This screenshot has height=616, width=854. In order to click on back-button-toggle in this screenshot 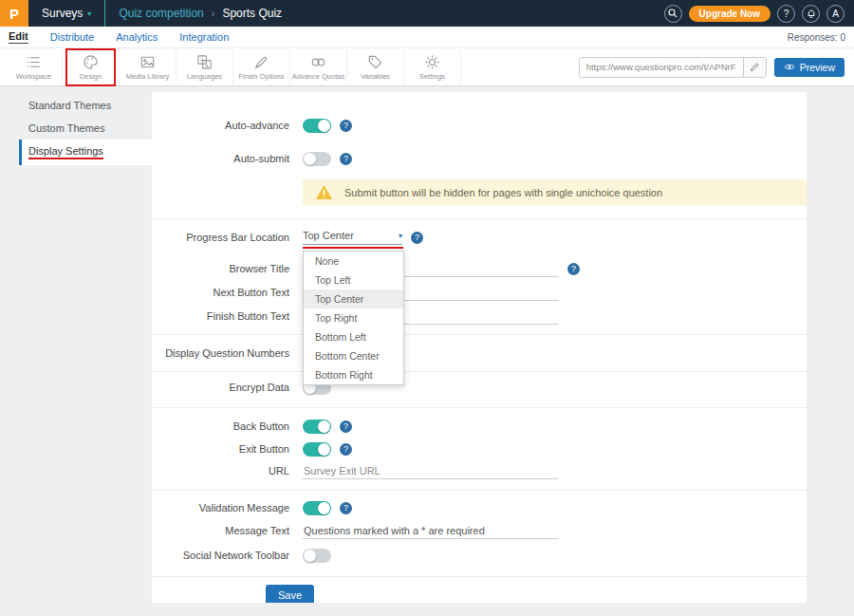, I will do `click(317, 427)`.